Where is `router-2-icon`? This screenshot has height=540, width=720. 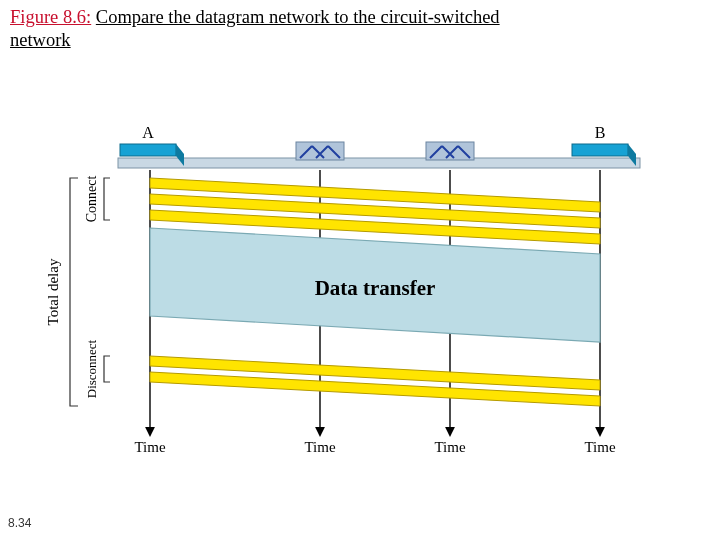
router-2-icon is located at coordinates (450, 151).